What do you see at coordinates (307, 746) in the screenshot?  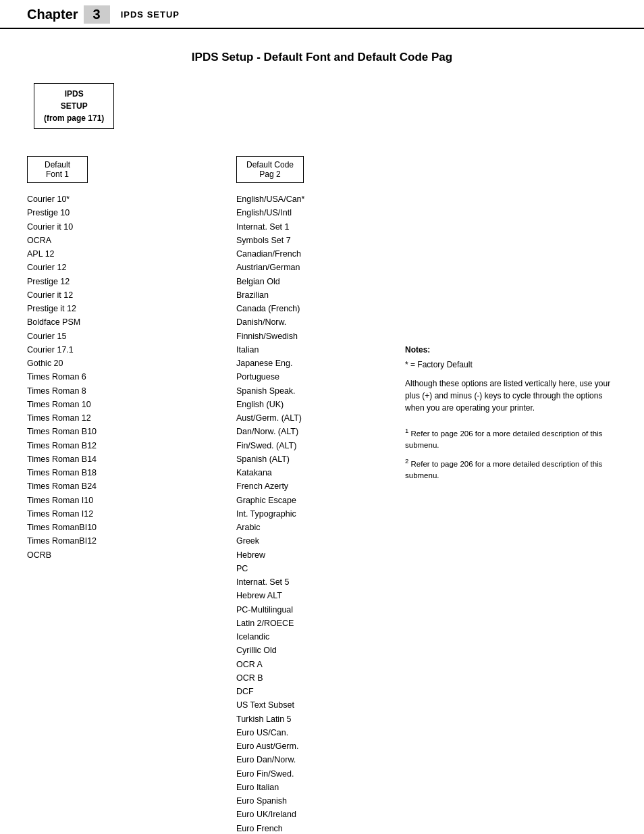 I see `list-item: Euro Aust/Germ.` at bounding box center [307, 746].